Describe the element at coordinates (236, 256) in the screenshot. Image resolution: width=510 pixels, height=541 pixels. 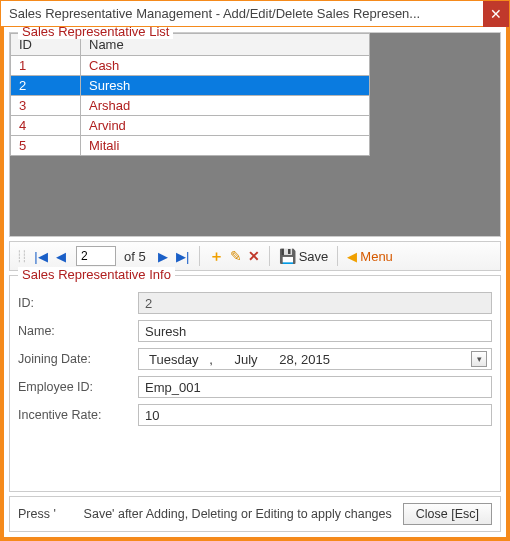
I see `pencil-icon: ✎` at that location.